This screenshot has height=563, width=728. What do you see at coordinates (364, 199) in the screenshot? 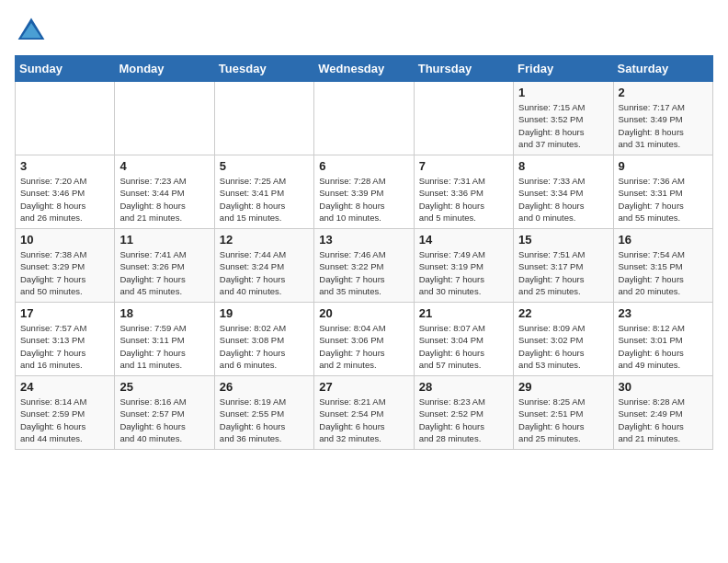
I see `day-detail: Sunrise: 7:28 AM Sunset: 3:39 PM Dayligh…` at bounding box center [364, 199].